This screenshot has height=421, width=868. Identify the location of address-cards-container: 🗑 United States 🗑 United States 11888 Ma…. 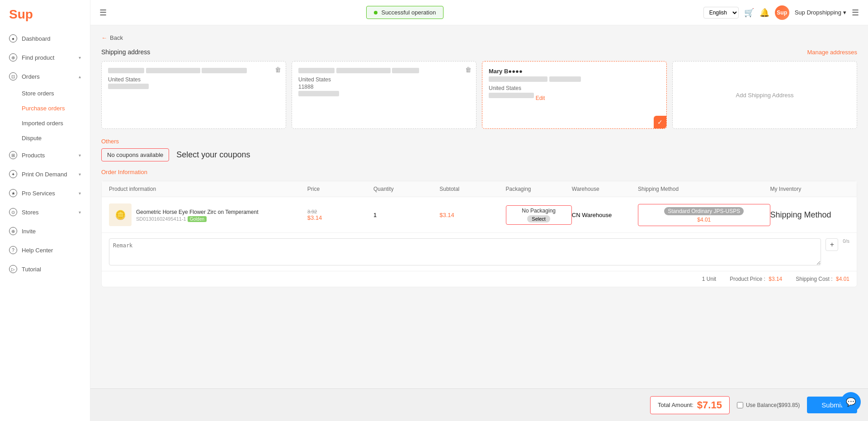
(479, 95).